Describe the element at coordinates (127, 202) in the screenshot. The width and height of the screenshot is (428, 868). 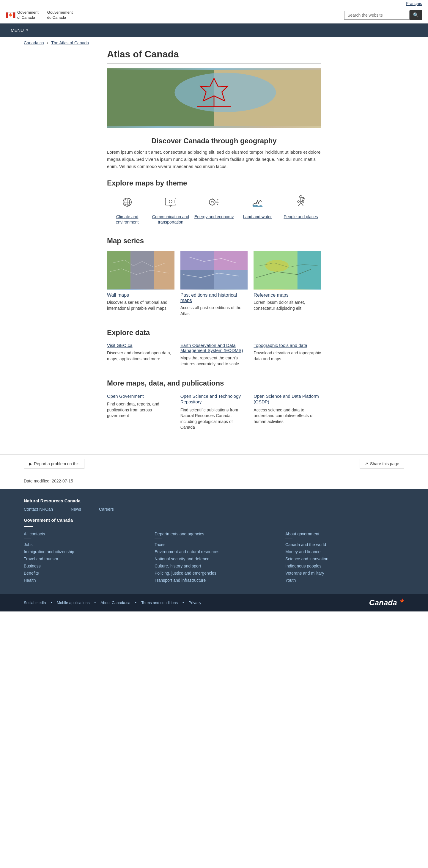
I see `climate-icon` at that location.